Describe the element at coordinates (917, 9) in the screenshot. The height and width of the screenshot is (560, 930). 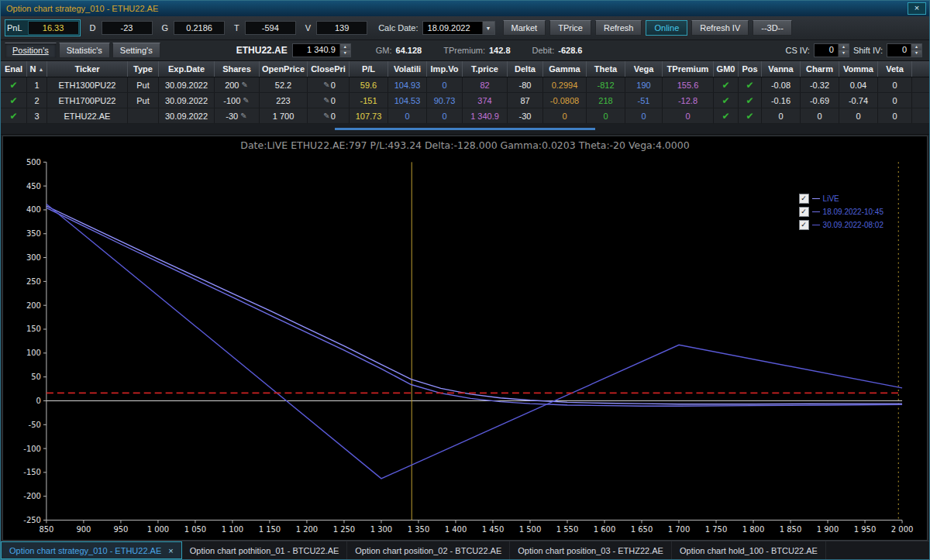
I see `window-close-icon: ×` at that location.